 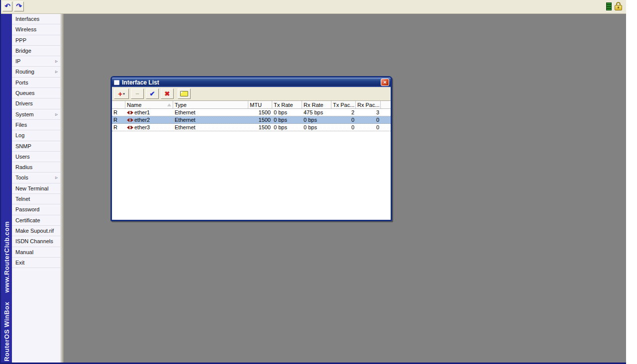 I want to click on brand-text: RouterOS WinBox www.RouterClub.com, so click(x=7, y=292).